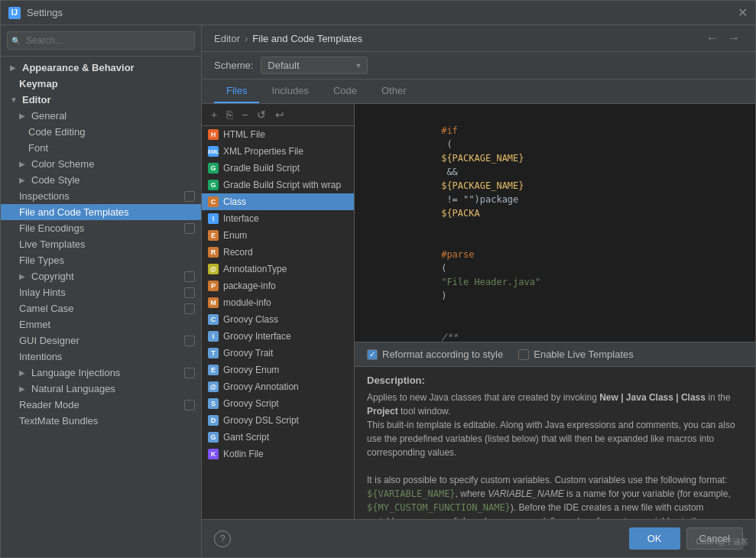 Image resolution: width=756 pixels, height=558 pixels. I want to click on back-button: ←, so click(712, 38).